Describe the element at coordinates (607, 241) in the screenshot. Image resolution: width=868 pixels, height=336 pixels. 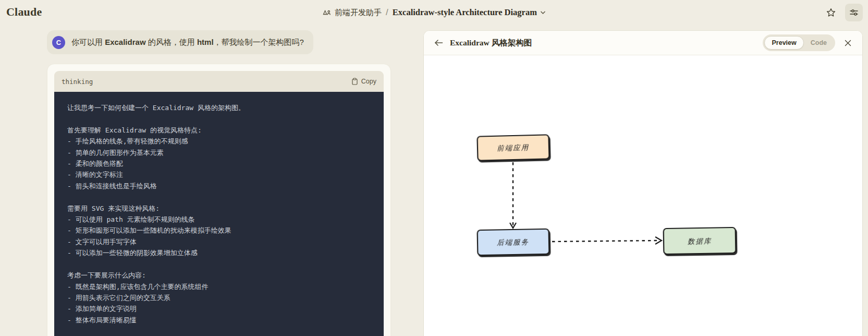
I see `edge-backend-database` at that location.